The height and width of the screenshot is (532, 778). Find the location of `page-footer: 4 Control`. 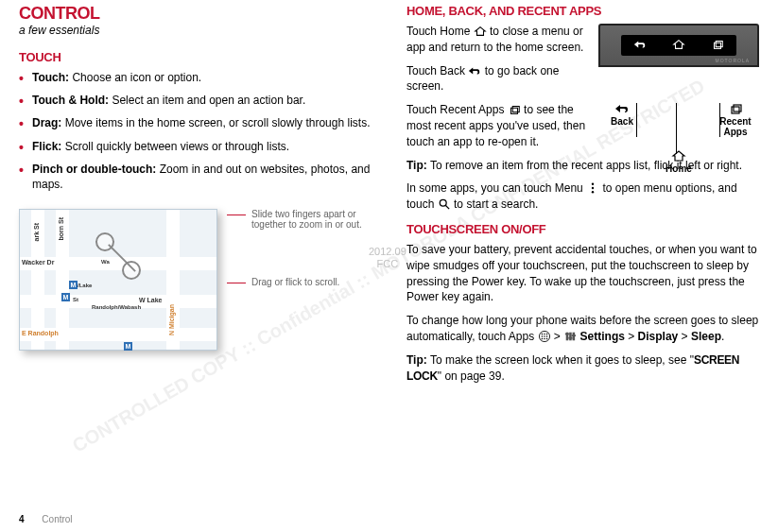

page-footer: 4 Control is located at coordinates (45, 520).